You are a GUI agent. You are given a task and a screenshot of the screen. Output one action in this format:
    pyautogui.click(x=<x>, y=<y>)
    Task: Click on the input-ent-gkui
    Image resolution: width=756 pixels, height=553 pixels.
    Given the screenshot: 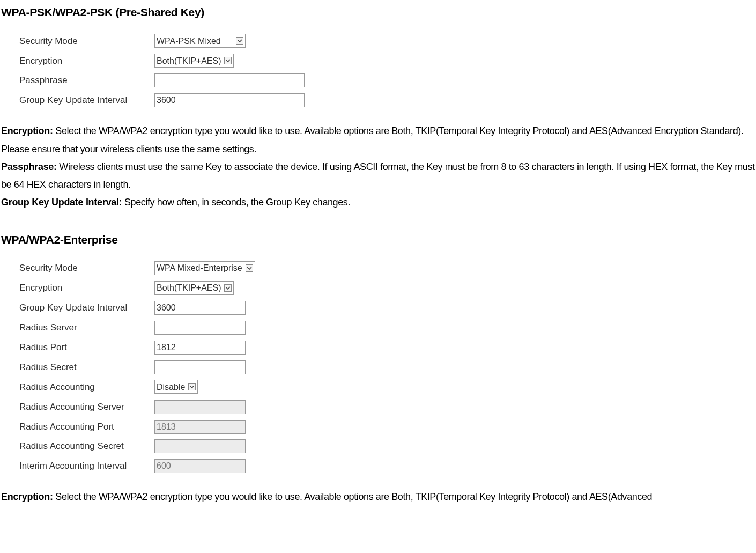 What is the action you would take?
    pyautogui.click(x=200, y=308)
    